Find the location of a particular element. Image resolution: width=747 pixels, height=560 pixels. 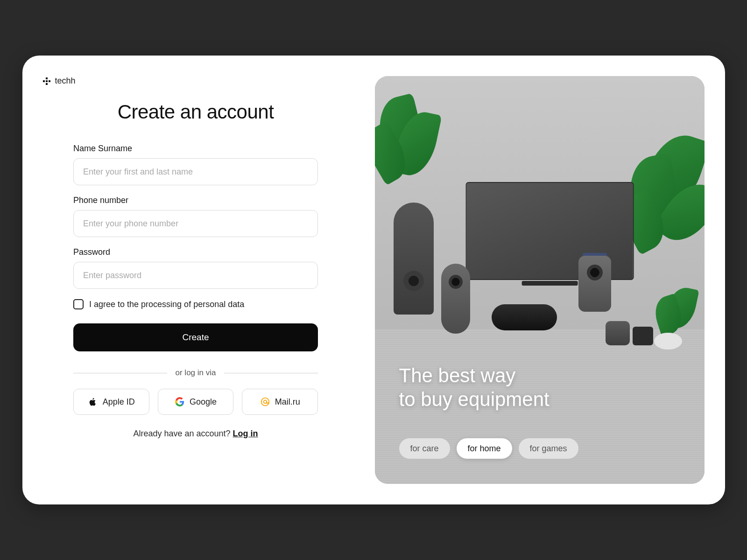

hub-icon is located at coordinates (524, 317).